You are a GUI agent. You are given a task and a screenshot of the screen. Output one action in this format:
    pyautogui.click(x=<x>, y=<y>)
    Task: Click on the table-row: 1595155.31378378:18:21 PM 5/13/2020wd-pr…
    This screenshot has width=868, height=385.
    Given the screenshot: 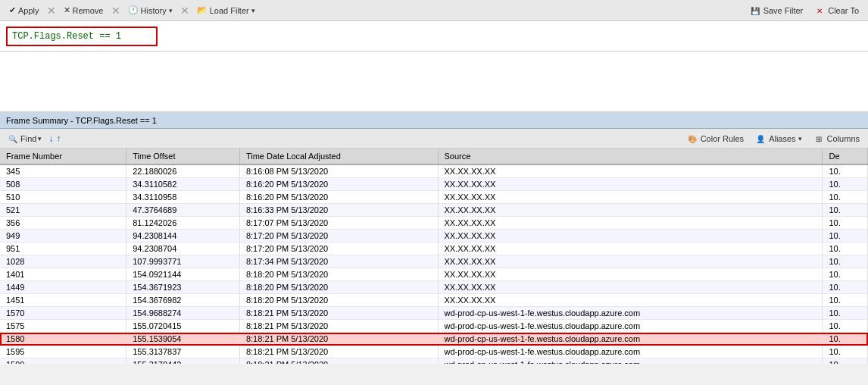 What is the action you would take?
    pyautogui.click(x=434, y=352)
    